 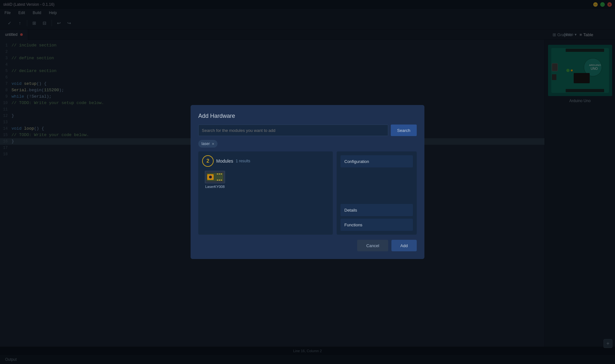 I want to click on remove-tag-button: ✕, so click(x=213, y=144).